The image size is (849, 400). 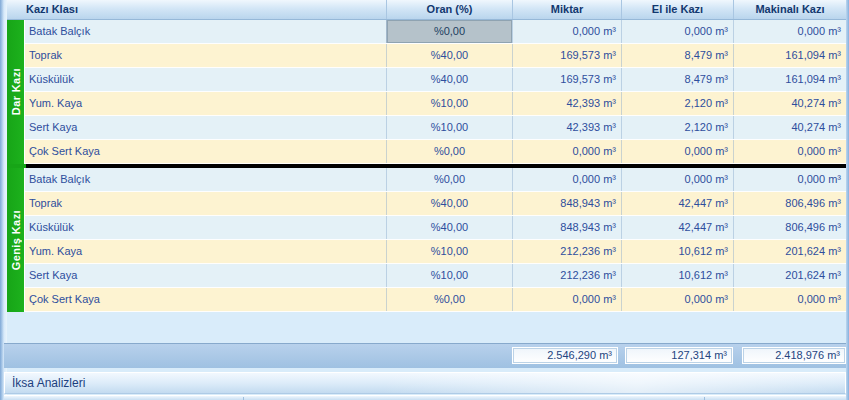 What do you see at coordinates (449, 32) in the screenshot?
I see `cell-oran-selected: %0,00` at bounding box center [449, 32].